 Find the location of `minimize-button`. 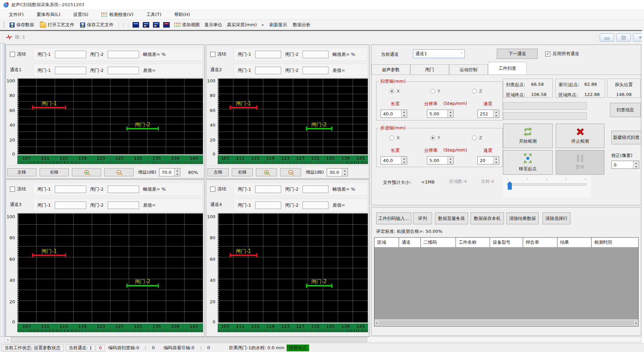

minimize-button is located at coordinates (607, 37).